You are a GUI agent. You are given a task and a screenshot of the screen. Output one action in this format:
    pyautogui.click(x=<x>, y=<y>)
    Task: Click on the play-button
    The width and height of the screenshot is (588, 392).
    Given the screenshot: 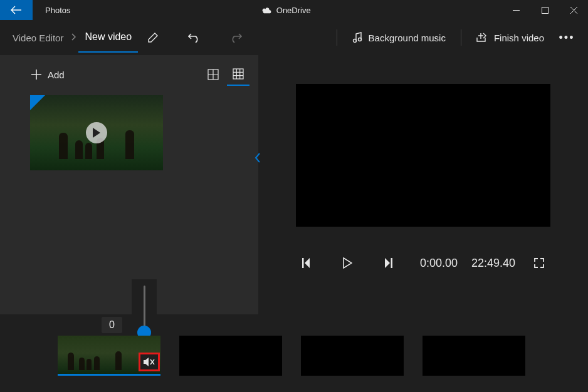 What is the action you would take?
    pyautogui.click(x=347, y=263)
    